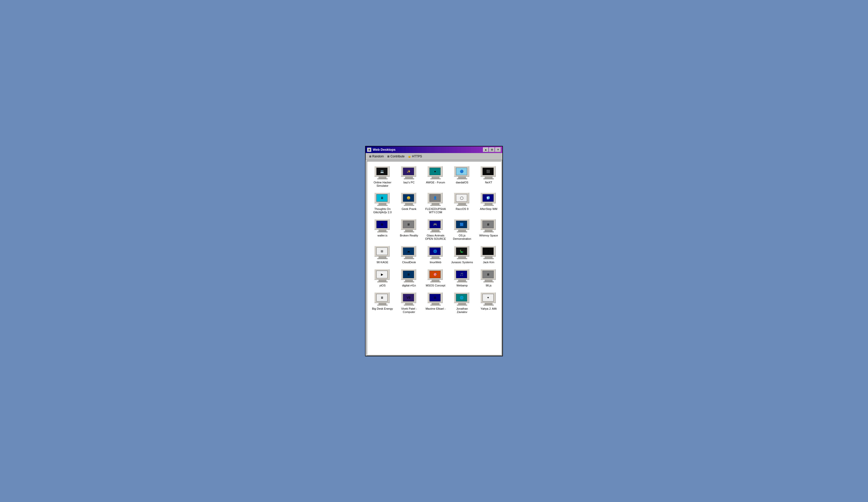 The image size is (868, 502). I want to click on titlebar: 🖥 Web Desktops ▲ ⊞ ✕, so click(434, 150).